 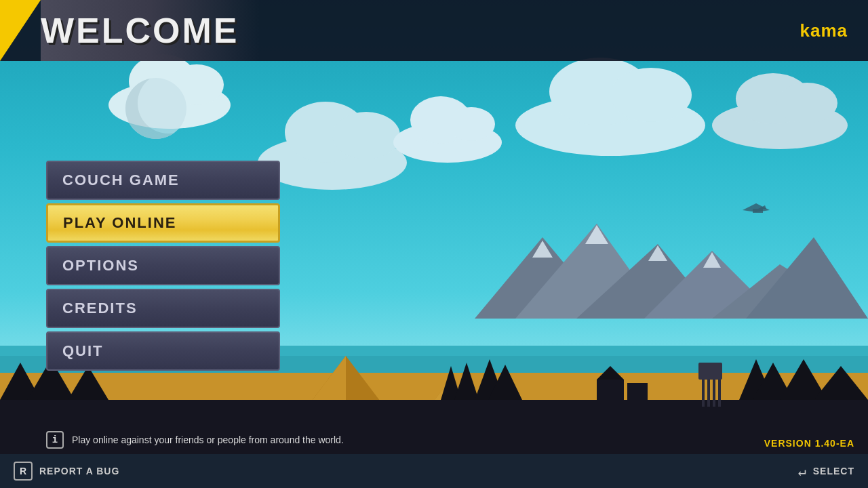 I want to click on options-button: OPTIONS, so click(x=163, y=266).